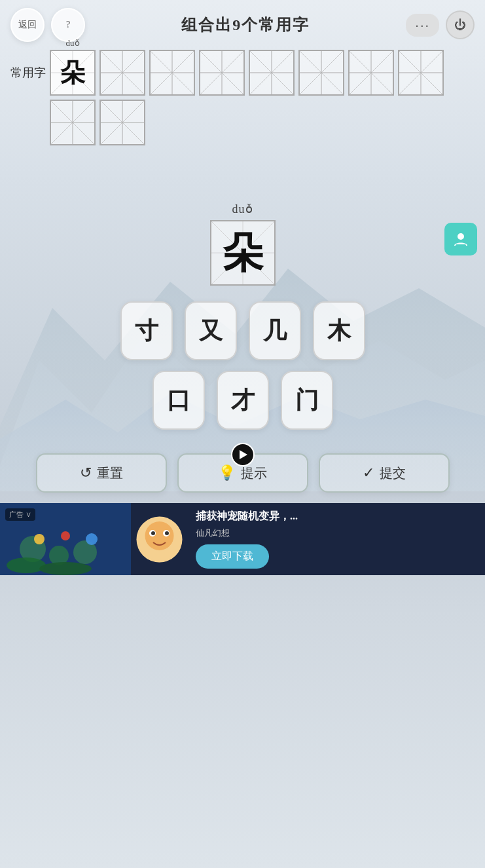 This screenshot has width=485, height=868. Describe the element at coordinates (307, 400) in the screenshot. I see `tile-men: 门` at that location.